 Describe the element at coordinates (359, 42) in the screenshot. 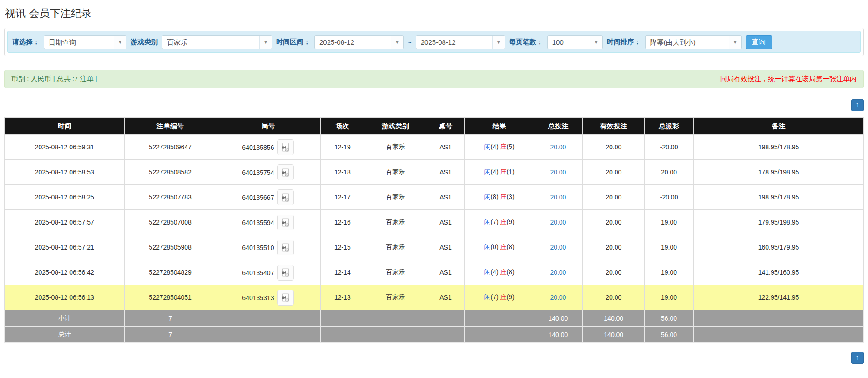

I see `date-from-picker: 2025-08-12 ▼` at that location.